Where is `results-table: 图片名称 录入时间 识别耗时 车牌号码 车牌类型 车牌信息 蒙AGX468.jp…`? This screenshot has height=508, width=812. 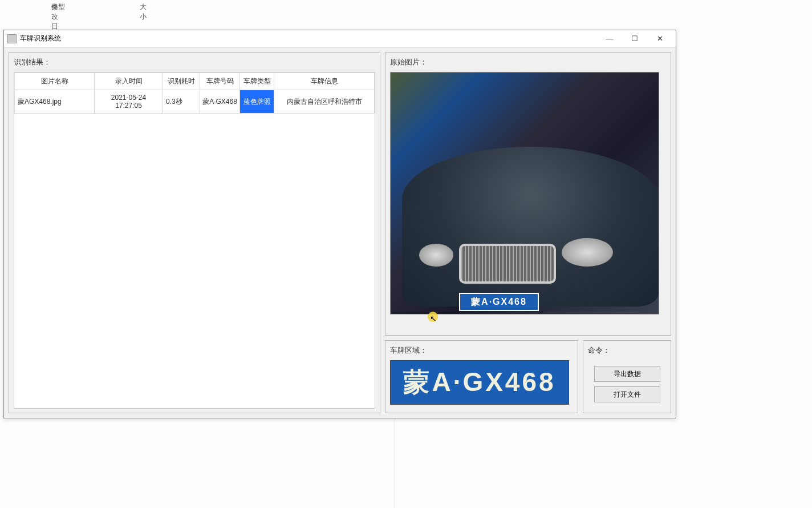 results-table: 图片名称 录入时间 识别耗时 车牌号码 车牌类型 车牌信息 蒙AGX468.jp… is located at coordinates (194, 93).